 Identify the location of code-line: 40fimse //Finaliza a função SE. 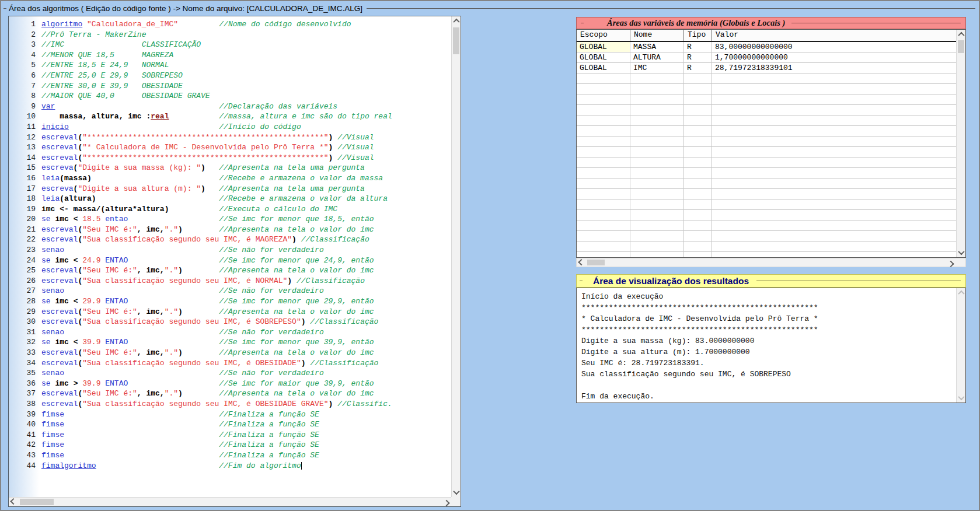
(230, 425).